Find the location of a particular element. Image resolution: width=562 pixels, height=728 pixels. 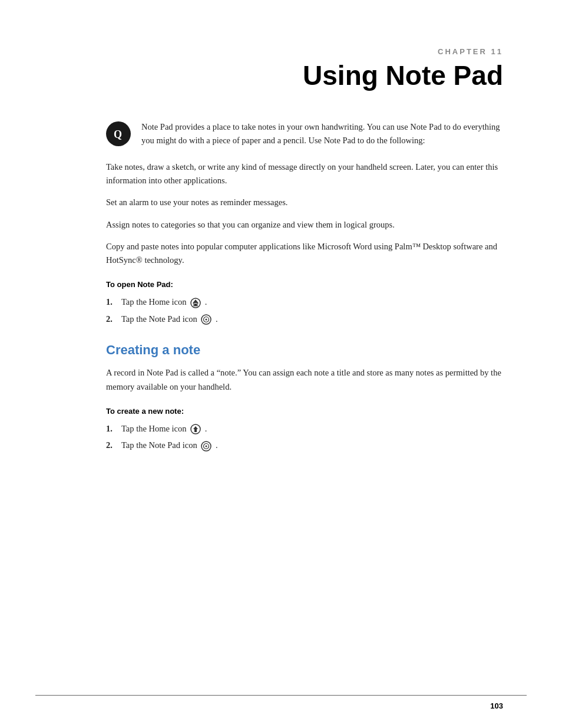

create-step-number-1: 1. is located at coordinates (111, 429).